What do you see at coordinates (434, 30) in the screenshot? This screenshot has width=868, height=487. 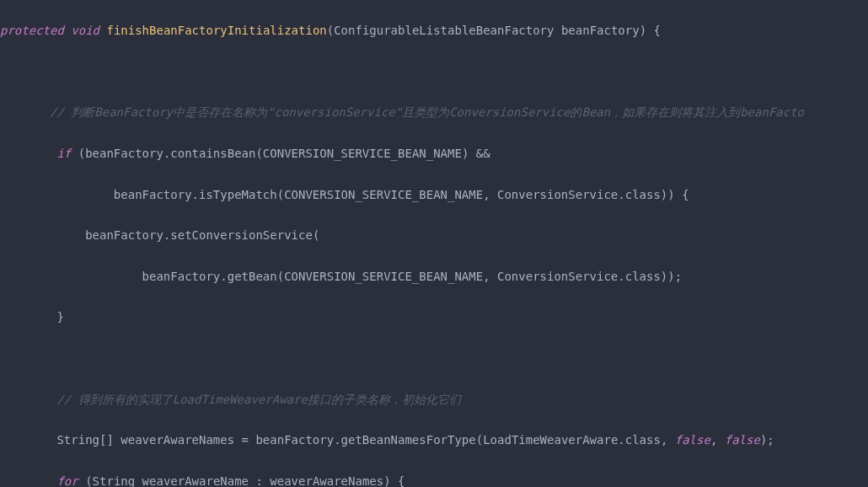 I see `code-line: protected void finishBeanFactoryInitiali…` at bounding box center [434, 30].